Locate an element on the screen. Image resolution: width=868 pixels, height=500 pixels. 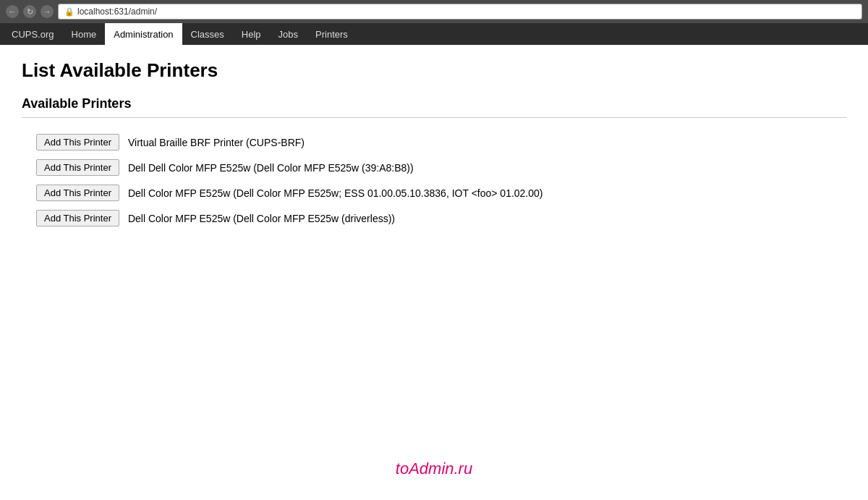
section-divider is located at coordinates (434, 117).